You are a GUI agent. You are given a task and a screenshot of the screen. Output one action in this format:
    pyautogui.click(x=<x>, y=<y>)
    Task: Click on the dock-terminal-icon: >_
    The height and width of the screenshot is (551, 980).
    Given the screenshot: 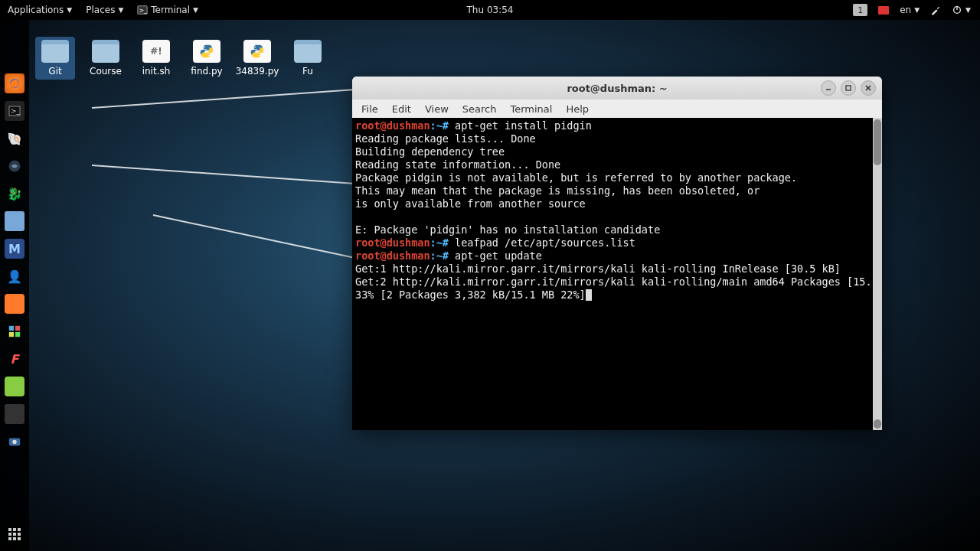 What is the action you would take?
    pyautogui.click(x=15, y=111)
    